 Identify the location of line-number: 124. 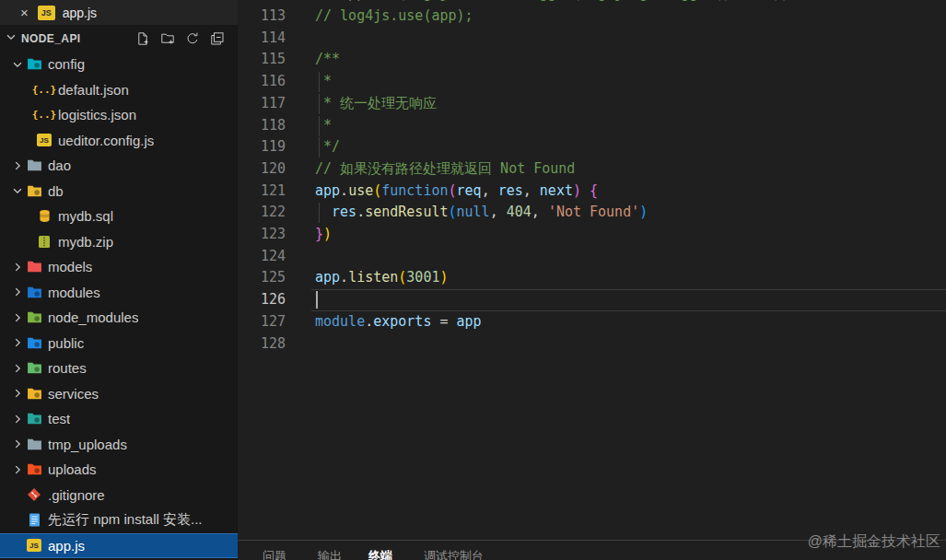
(262, 257).